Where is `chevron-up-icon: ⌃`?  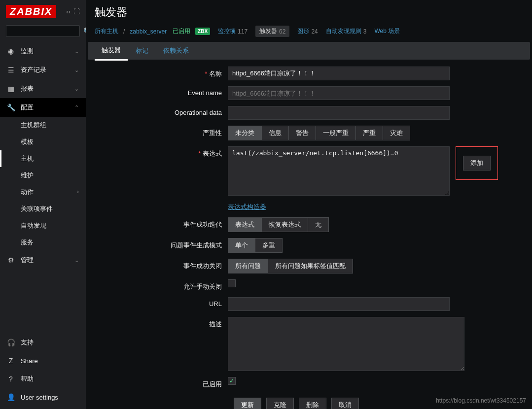
chevron-up-icon: ⌃ is located at coordinates (77, 107).